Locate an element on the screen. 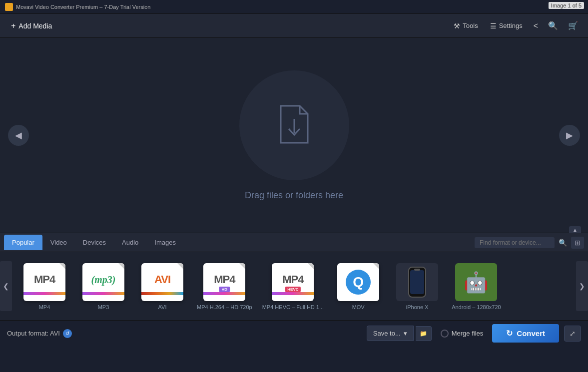 This screenshot has width=588, height=372. tools-button: ⚒ Tools is located at coordinates (466, 26).